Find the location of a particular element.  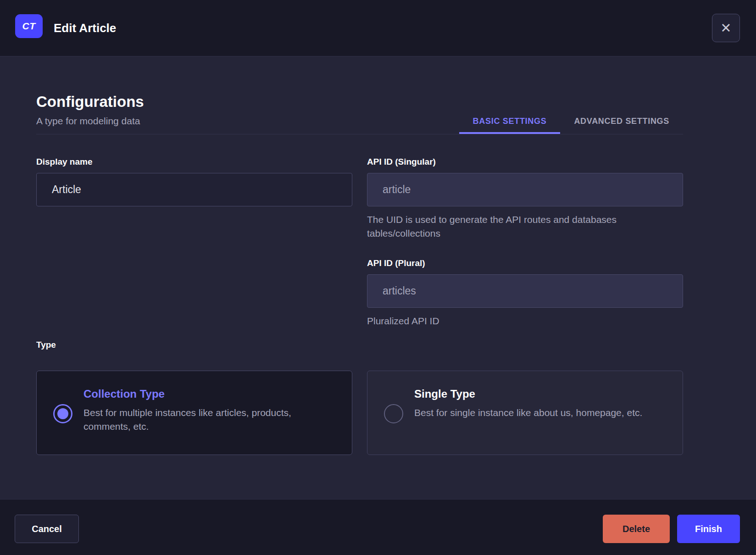

display-name-input is located at coordinates (195, 190).